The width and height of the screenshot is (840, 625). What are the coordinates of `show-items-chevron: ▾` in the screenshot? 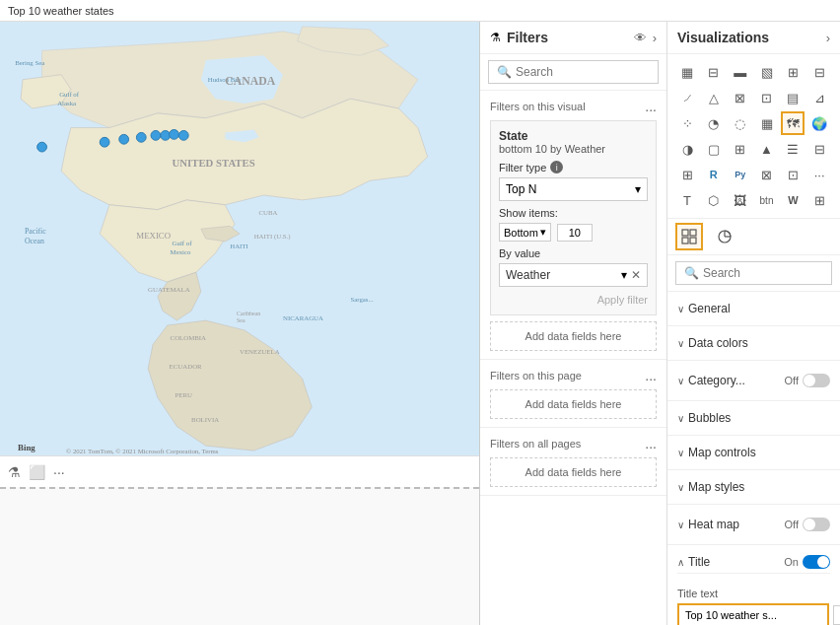 It's located at (543, 233).